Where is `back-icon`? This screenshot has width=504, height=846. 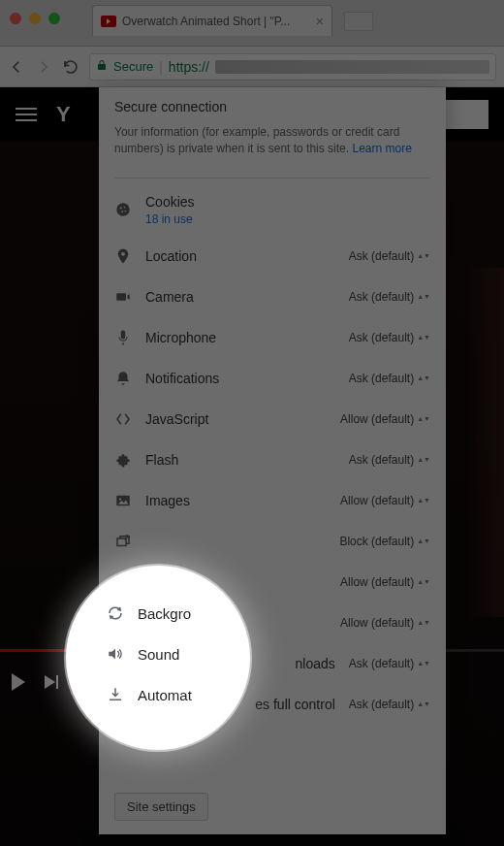
back-icon is located at coordinates (16, 67).